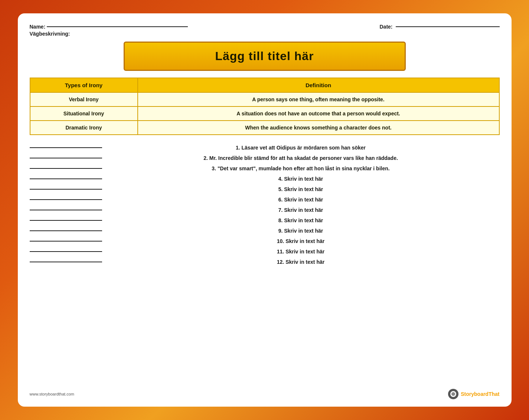 The image size is (529, 420). I want to click on table-row: Dramatic IronyWhen the audience knows so…, so click(265, 128).